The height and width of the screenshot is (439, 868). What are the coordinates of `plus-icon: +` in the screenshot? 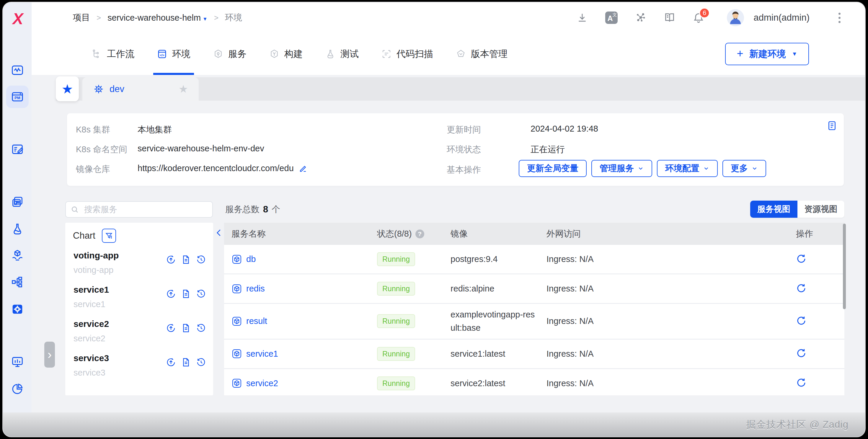 It's located at (740, 54).